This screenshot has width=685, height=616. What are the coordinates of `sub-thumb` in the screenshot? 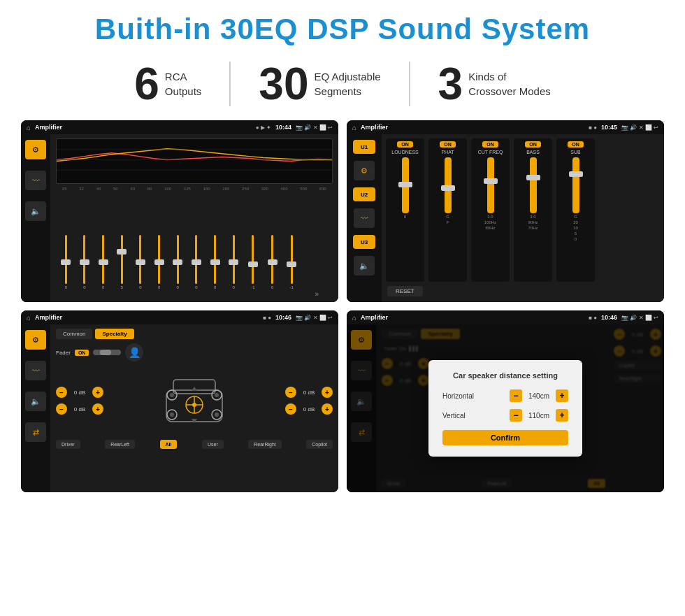 It's located at (576, 174).